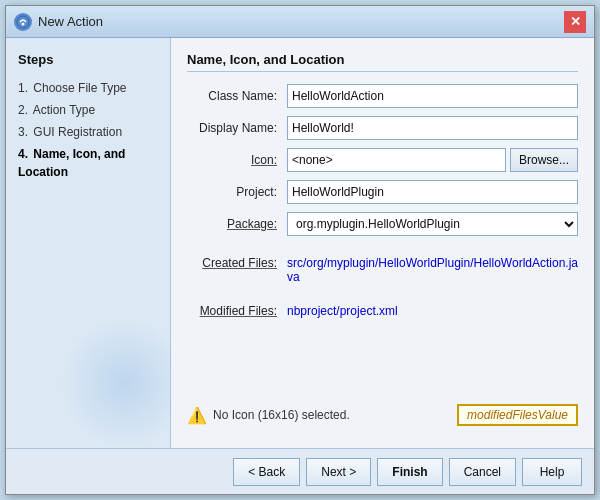 The image size is (600, 500). What do you see at coordinates (300, 471) in the screenshot?
I see `footer: < Back Next > Finish Cancel Help` at bounding box center [300, 471].